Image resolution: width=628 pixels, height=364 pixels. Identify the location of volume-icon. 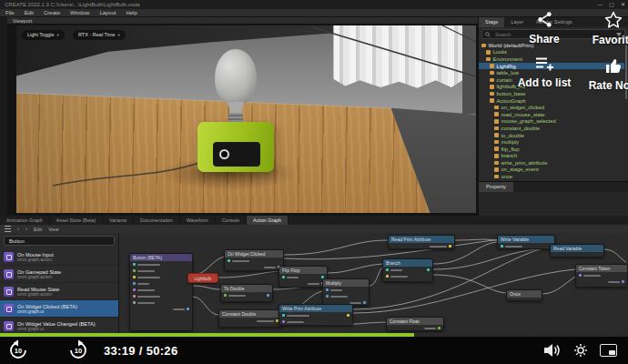
(552, 350).